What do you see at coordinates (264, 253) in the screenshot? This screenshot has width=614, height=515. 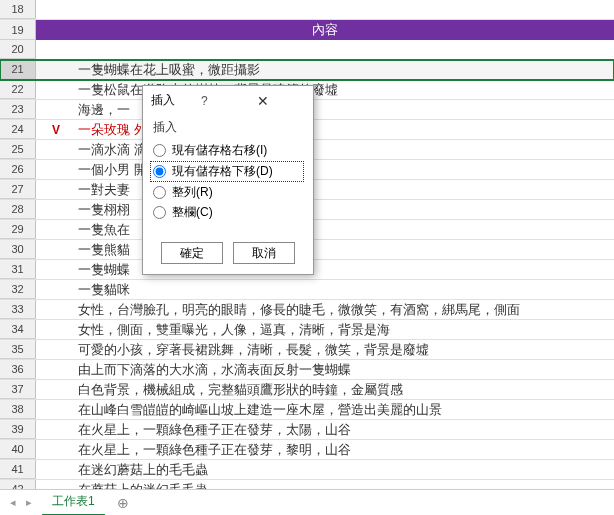 I see `cancel-button: 取消` at bounding box center [264, 253].